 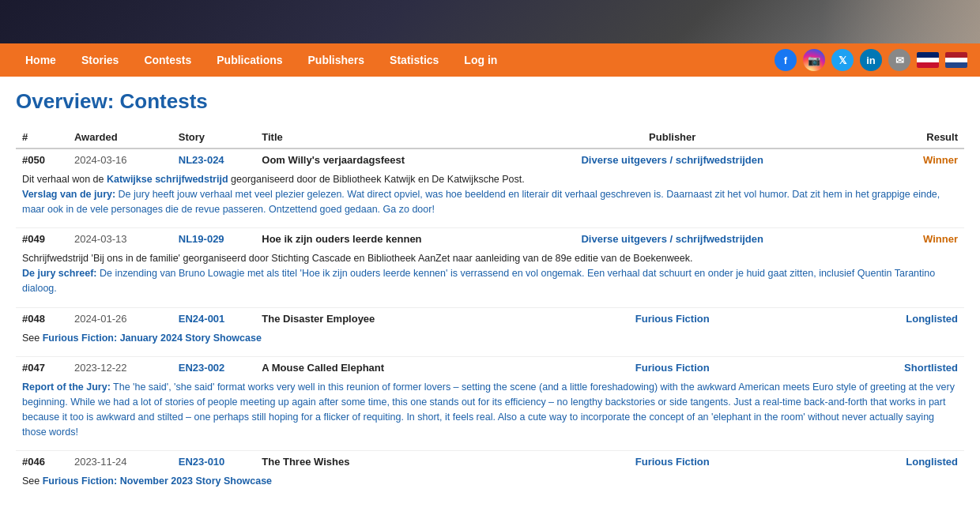 I want to click on row-title: The Three Wishes, so click(x=370, y=462).